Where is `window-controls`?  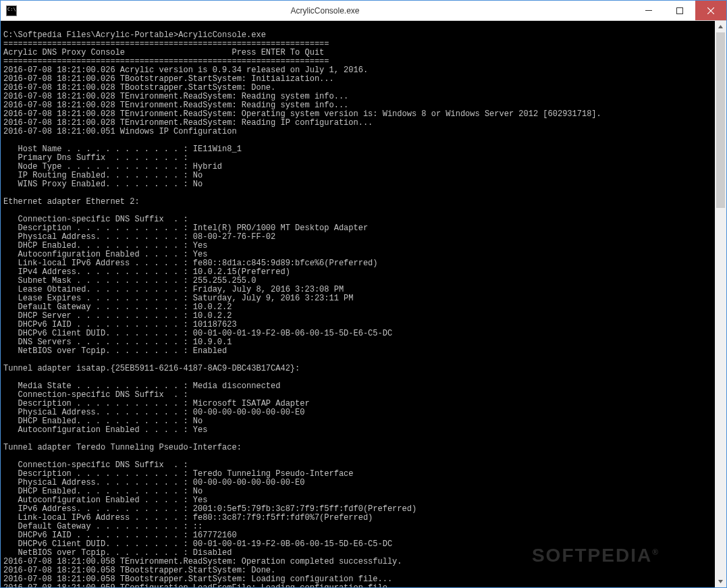 window-controls is located at coordinates (680, 11).